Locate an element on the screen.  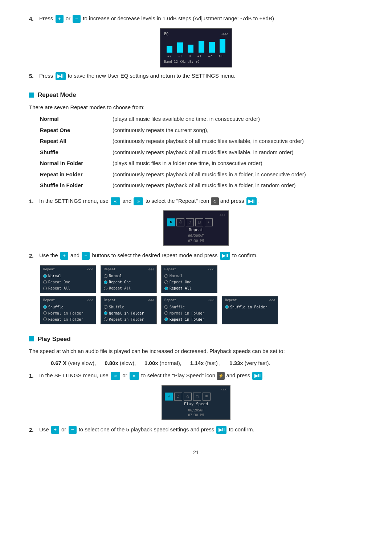
minus-button-3: − is located at coordinates (73, 430).